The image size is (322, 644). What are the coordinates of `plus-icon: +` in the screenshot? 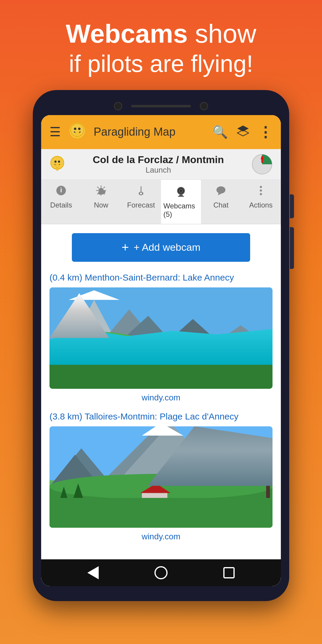 It's located at (125, 247).